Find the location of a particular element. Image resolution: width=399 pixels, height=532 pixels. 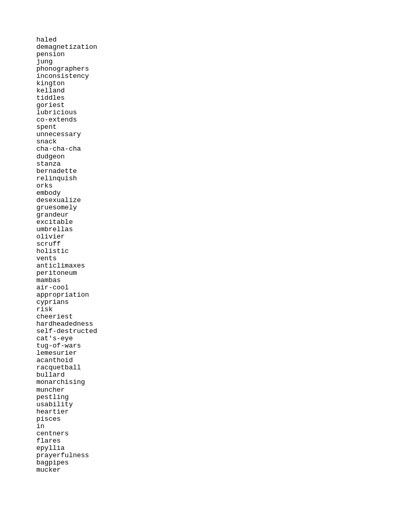

list-item: stanza is located at coordinates (218, 164).